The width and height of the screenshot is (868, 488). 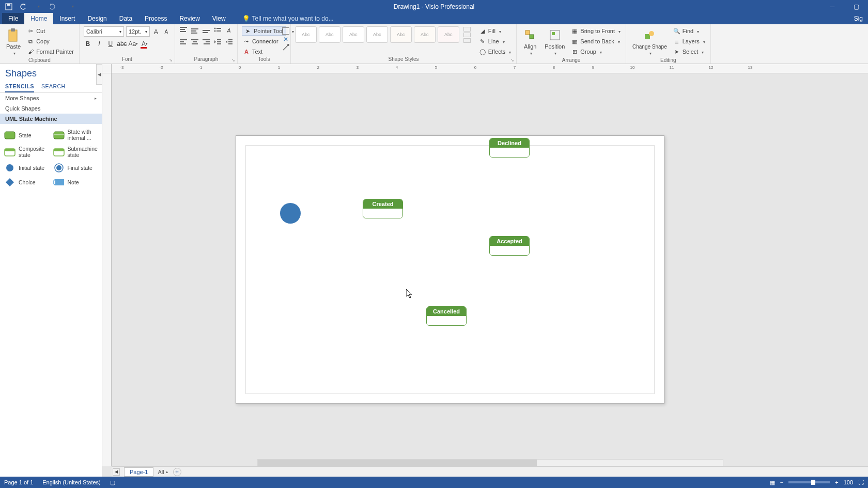 I want to click on minimize-button: ─, so click(x=832, y=6).